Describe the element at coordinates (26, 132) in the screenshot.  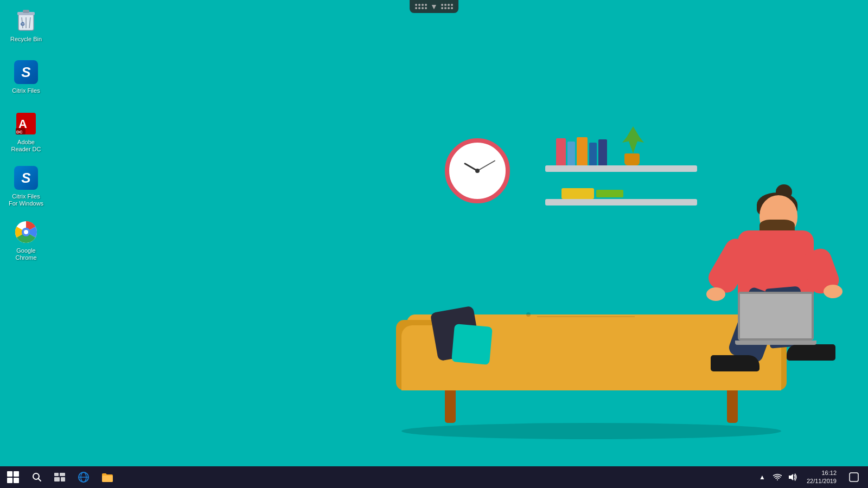
I see `adobe-reader-icon: A DC AdobeReader DC` at that location.